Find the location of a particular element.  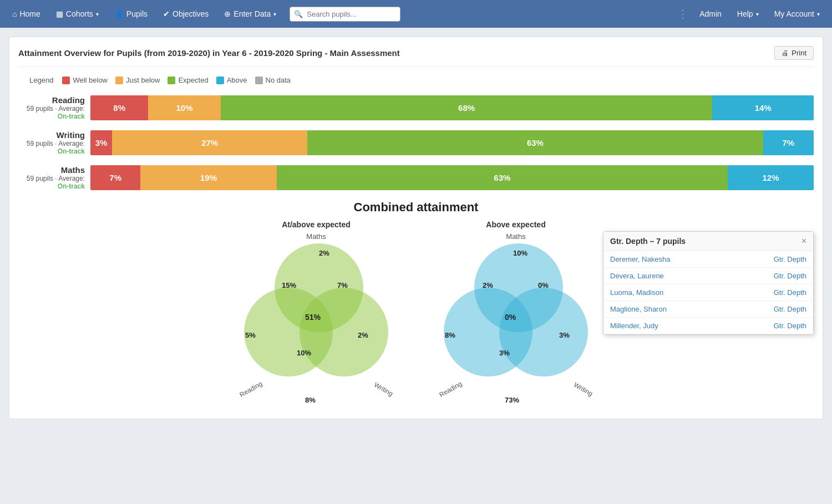

bar-segment-seg-green: 68% is located at coordinates (467, 108).